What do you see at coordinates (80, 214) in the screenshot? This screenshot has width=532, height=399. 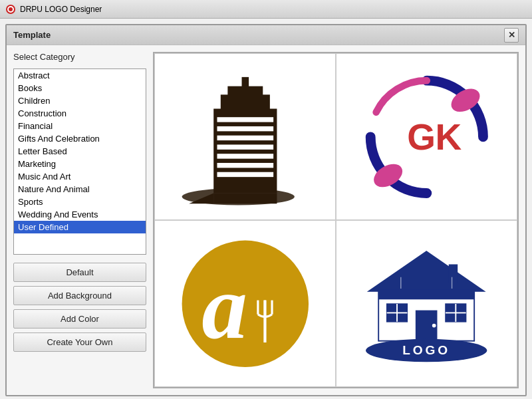 I see `category-wedding: Wedding And Events` at bounding box center [80, 214].